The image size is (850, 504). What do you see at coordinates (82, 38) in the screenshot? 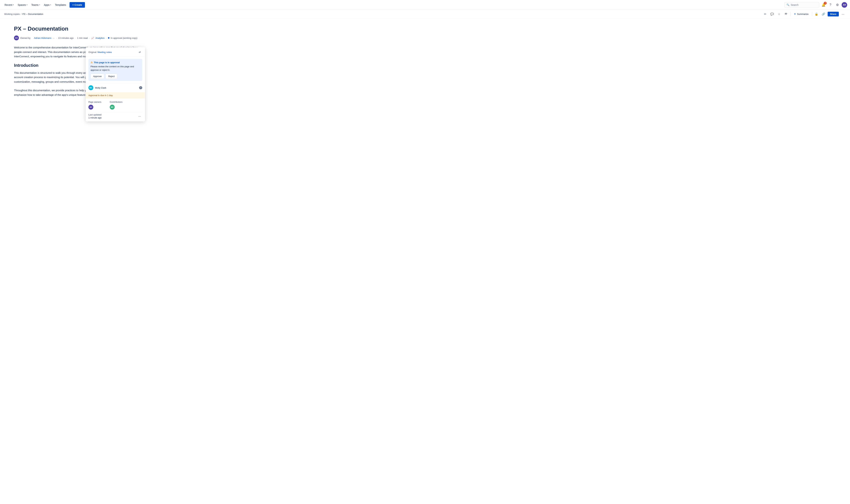
I see `read-time: 1 min read` at bounding box center [82, 38].